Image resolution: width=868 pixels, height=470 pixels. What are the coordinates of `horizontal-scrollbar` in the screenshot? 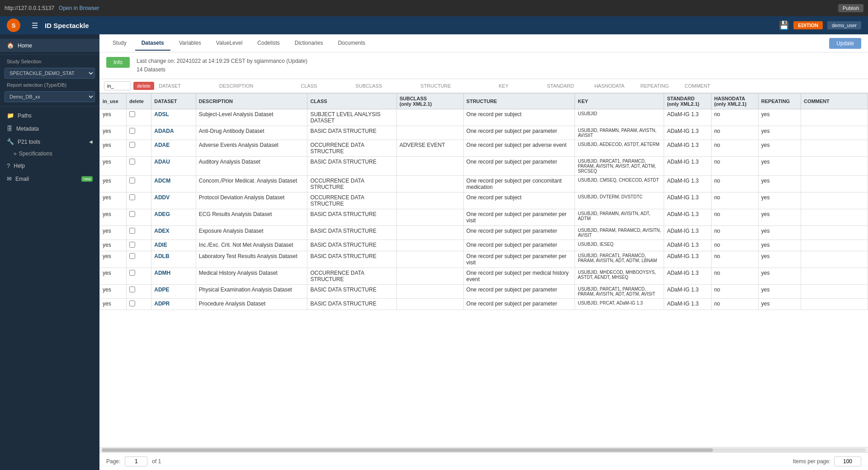 It's located at (484, 450).